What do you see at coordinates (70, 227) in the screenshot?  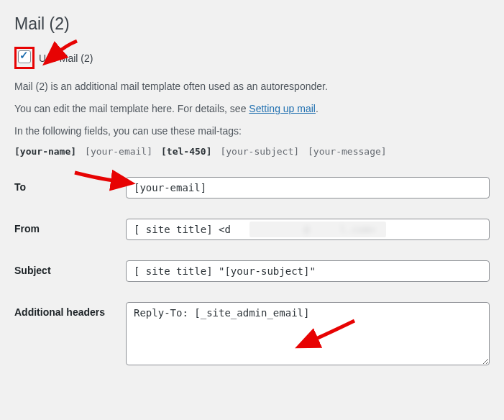 I see `from-label: From` at bounding box center [70, 227].